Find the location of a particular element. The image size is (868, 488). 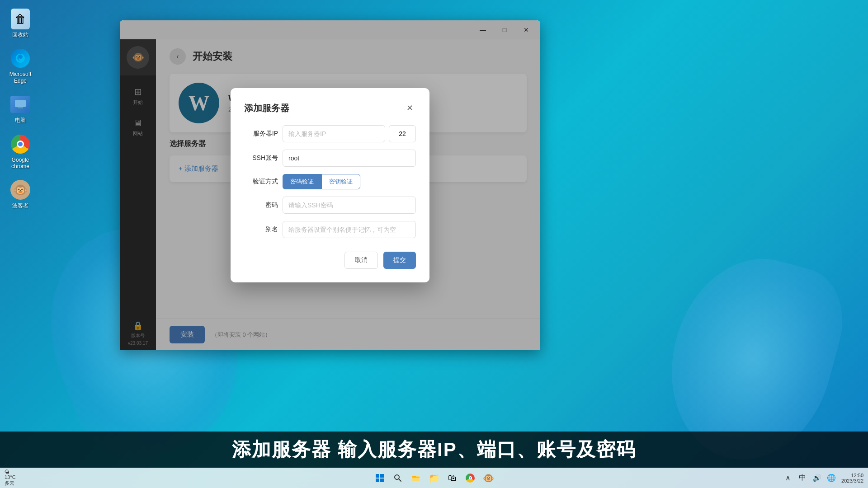

ssh-input is located at coordinates (349, 158).